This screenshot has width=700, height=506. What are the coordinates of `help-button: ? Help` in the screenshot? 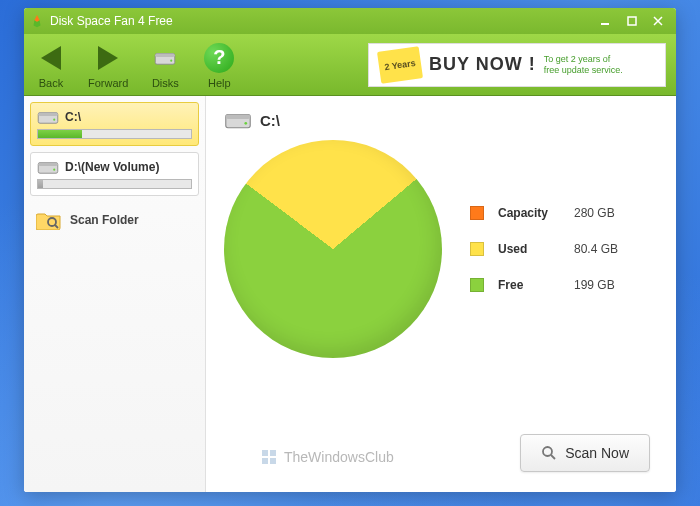 It's located at (219, 65).